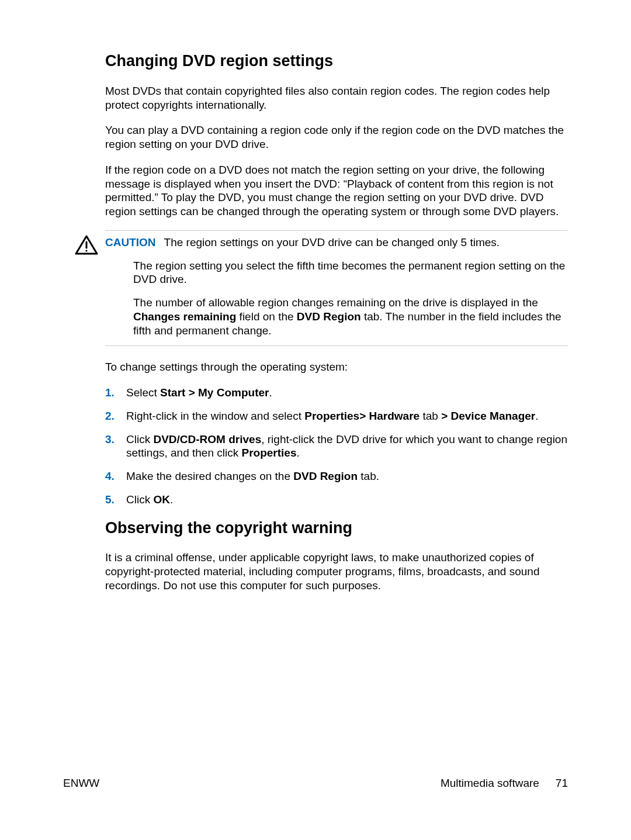 This screenshot has width=631, height=840. I want to click on numbered-steps: Select Start > My Computer. Right-click …, so click(337, 447).